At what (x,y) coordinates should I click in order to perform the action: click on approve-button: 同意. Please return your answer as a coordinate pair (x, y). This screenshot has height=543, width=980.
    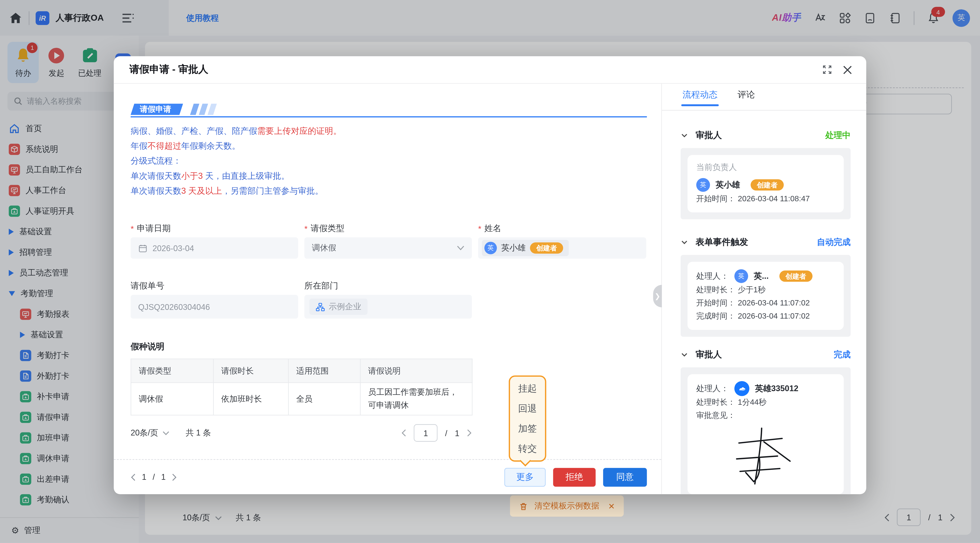
    Looking at the image, I should click on (625, 477).